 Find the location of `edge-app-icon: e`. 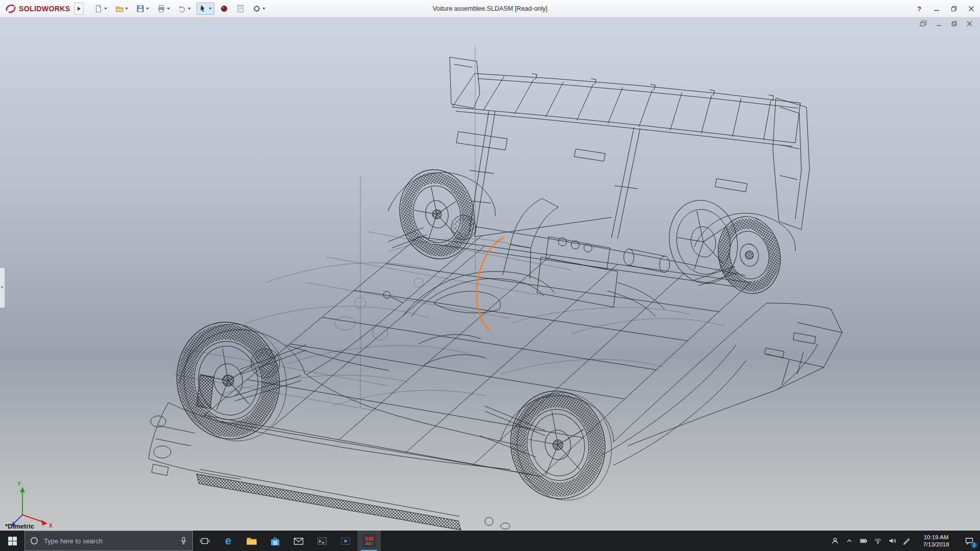

edge-app-icon: e is located at coordinates (228, 541).